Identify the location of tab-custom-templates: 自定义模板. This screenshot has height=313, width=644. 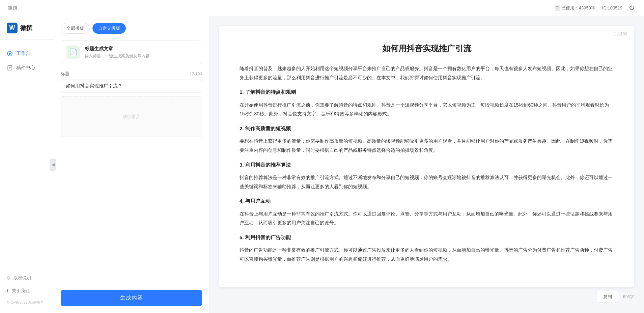
(109, 28).